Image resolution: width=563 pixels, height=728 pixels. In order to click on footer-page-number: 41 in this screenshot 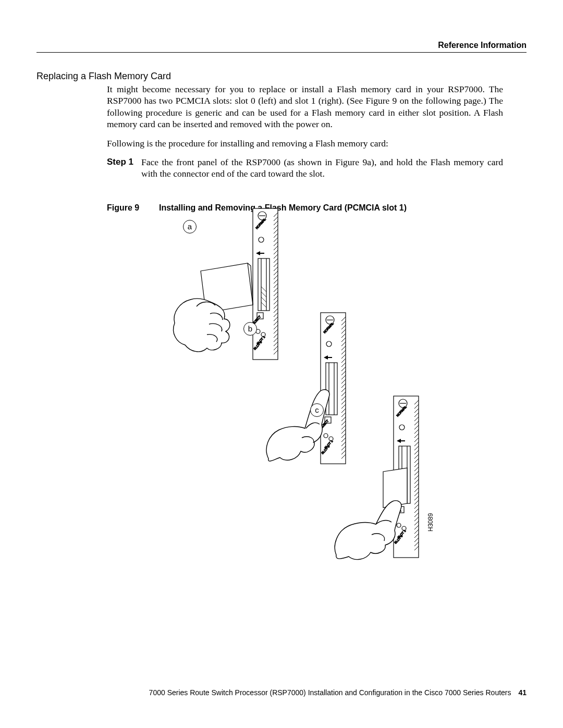, I will do `click(522, 693)`.